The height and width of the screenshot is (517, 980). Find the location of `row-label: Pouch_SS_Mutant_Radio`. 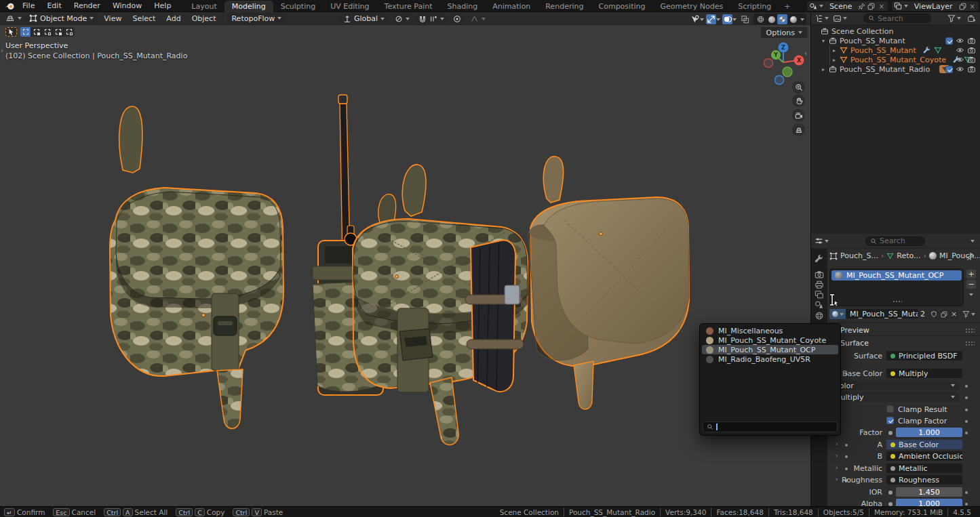

row-label: Pouch_SS_Mutant_Radio is located at coordinates (884, 69).